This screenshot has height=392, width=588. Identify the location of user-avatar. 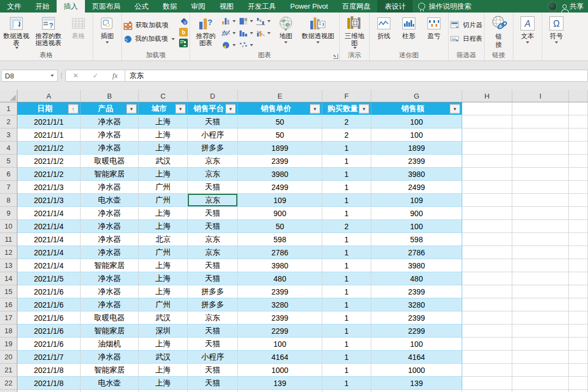
(552, 7).